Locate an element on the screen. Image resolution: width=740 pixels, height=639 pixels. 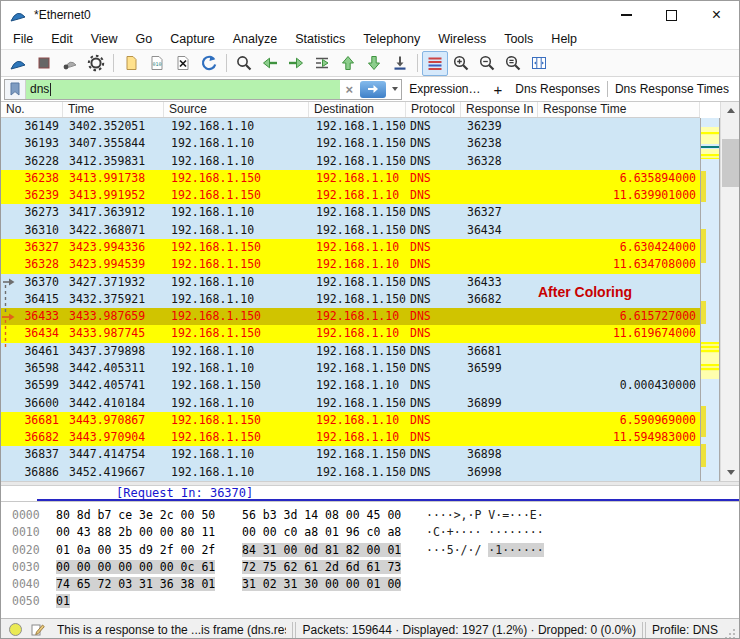
go-forward-button is located at coordinates (296, 64).